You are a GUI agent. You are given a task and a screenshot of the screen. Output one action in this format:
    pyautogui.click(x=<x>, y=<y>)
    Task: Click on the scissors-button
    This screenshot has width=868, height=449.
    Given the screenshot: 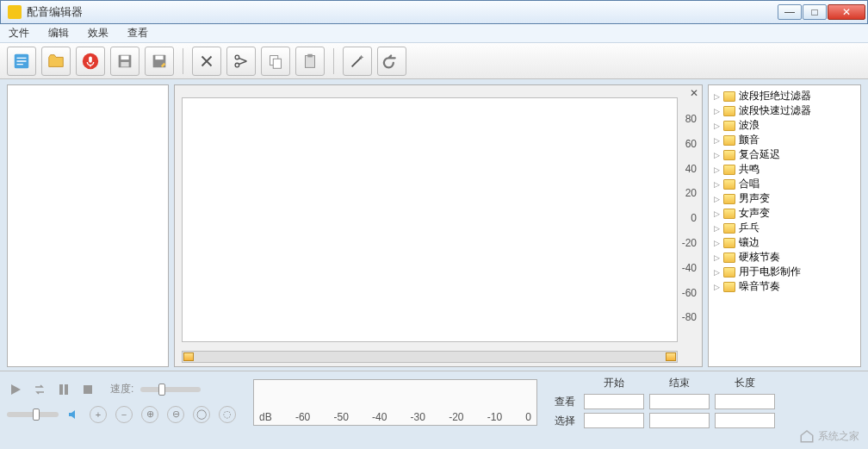 What is the action you would take?
    pyautogui.click(x=241, y=61)
    